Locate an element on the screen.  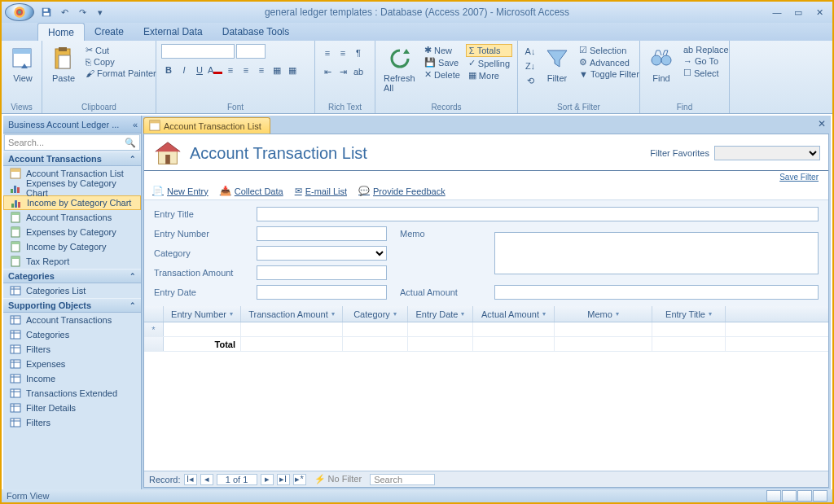
align-center-button: ≡ is located at coordinates (246, 70).